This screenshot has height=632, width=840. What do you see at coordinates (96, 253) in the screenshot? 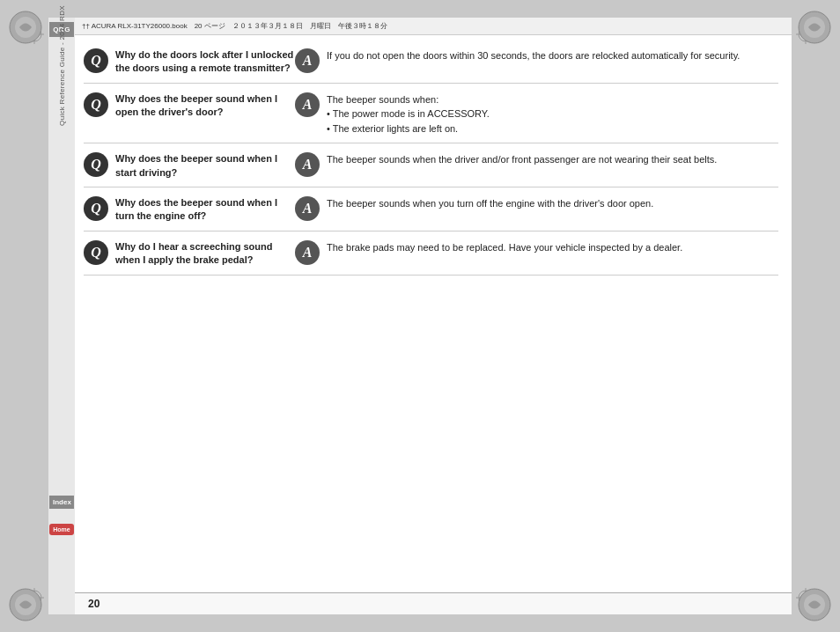
I see `q-icon-5: Q` at bounding box center [96, 253].